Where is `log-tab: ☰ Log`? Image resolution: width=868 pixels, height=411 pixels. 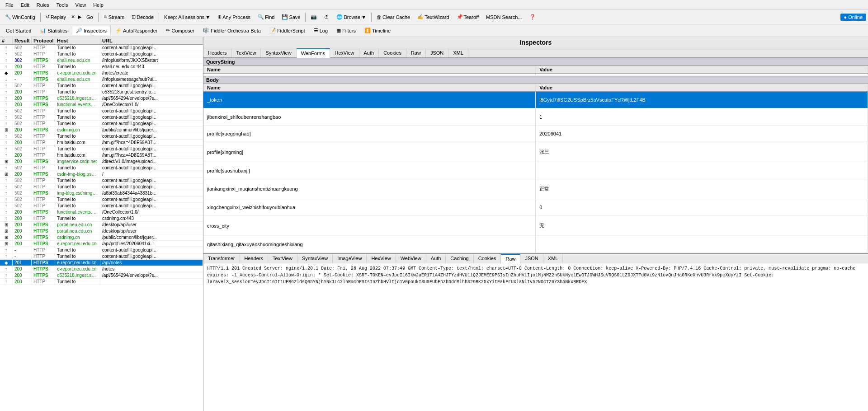 log-tab: ☰ Log is located at coordinates (321, 31).